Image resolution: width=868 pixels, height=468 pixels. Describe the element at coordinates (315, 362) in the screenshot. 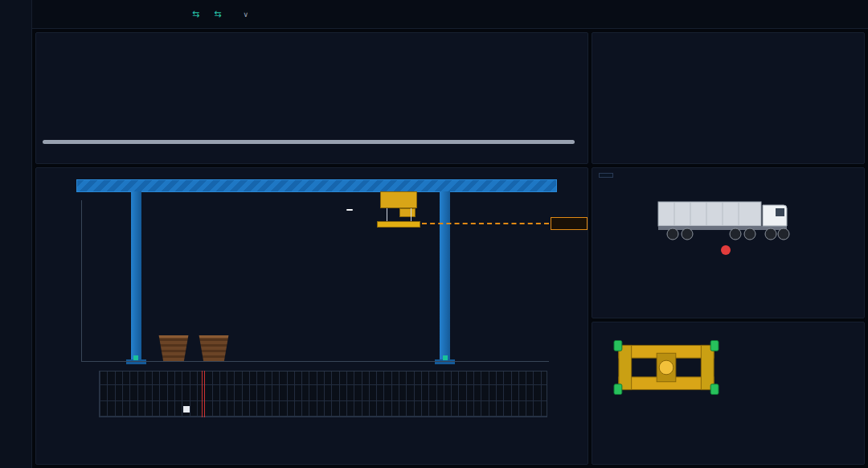

I see `ground-line` at that location.